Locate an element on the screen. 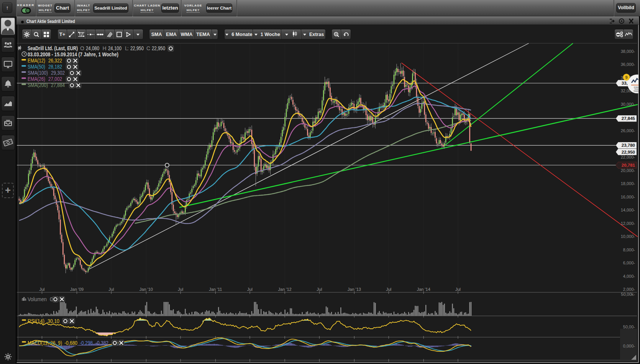  svg-text: RSI(14) is located at coordinates (36, 321).